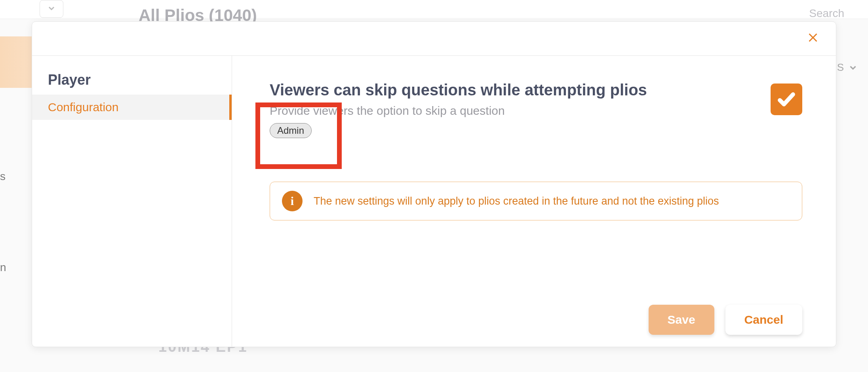 Image resolution: width=868 pixels, height=372 pixels. What do you see at coordinates (434, 39) in the screenshot?
I see `modal-header` at bounding box center [434, 39].